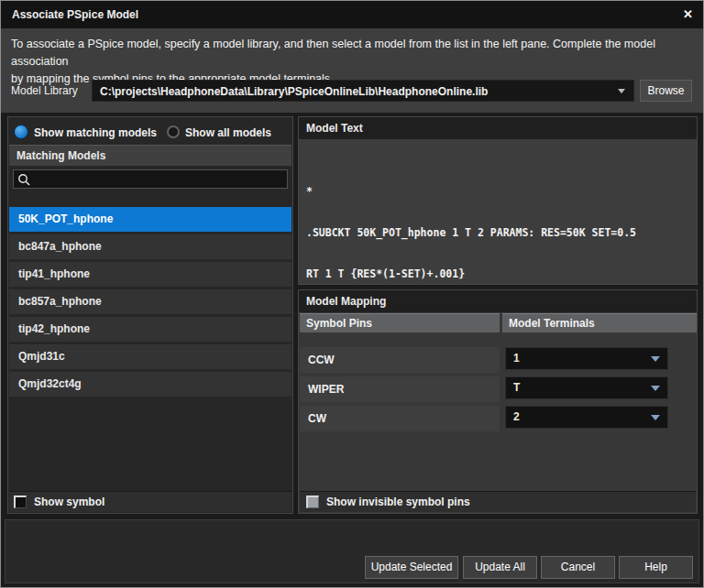 Image resolution: width=704 pixels, height=588 pixels. I want to click on code-line: RT 1 T {RES*(1-SET)+.001}, so click(471, 275).